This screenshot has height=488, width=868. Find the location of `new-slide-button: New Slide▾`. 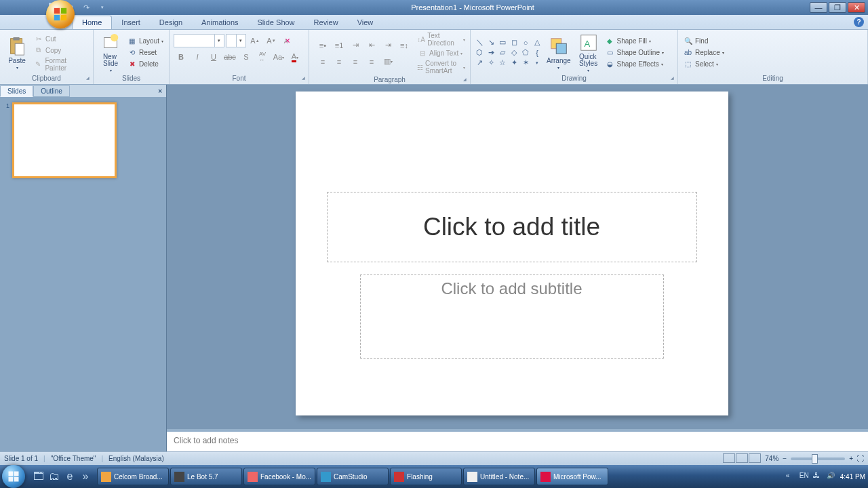

new-slide-button: New Slide▾ is located at coordinates (111, 53).